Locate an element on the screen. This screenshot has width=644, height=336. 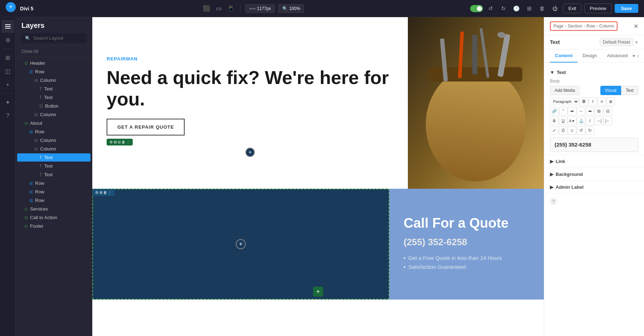
layer-item-row4: ⊞ Row is located at coordinates (54, 192).